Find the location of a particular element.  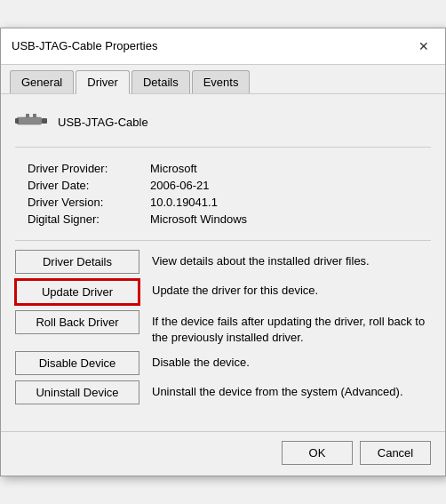

dialog-footer: OK Cancel is located at coordinates (223, 453).